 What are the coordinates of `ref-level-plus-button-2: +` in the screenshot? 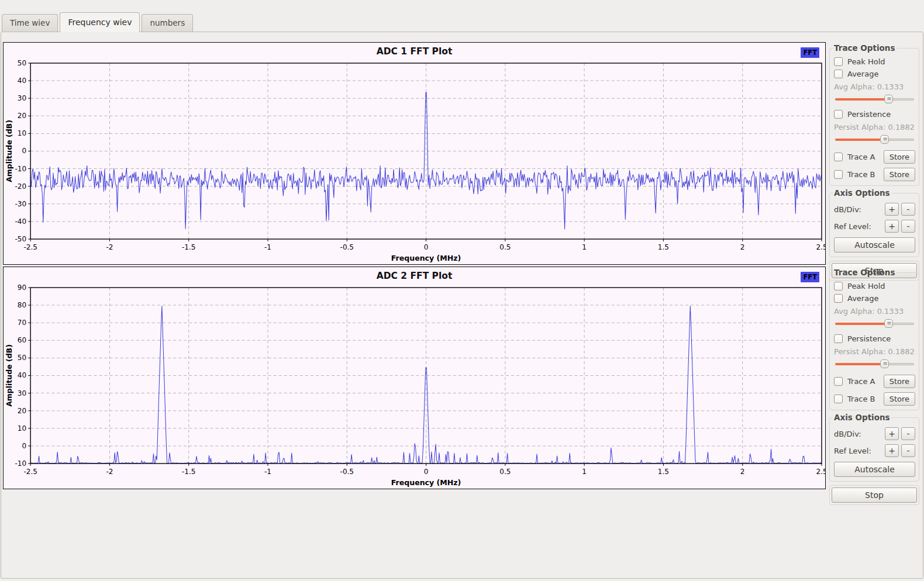 It's located at (892, 451).